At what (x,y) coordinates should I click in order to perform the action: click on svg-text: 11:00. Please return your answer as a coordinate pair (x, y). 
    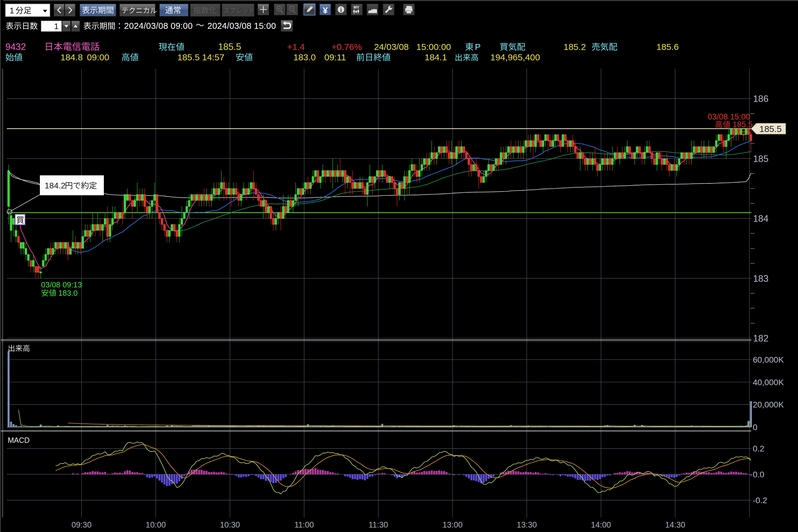
    Looking at the image, I should click on (304, 525).